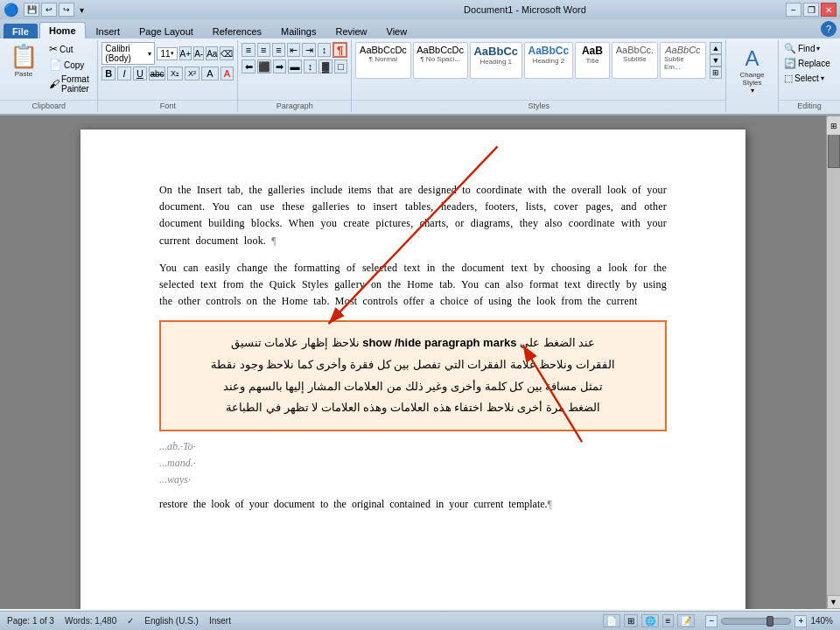  What do you see at coordinates (294, 50) in the screenshot?
I see `decrease-indent-button: ⇤` at bounding box center [294, 50].